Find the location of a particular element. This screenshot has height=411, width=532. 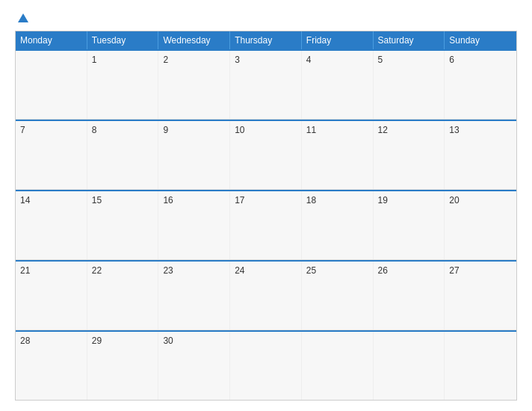

day-cell: 2 is located at coordinates (194, 85).